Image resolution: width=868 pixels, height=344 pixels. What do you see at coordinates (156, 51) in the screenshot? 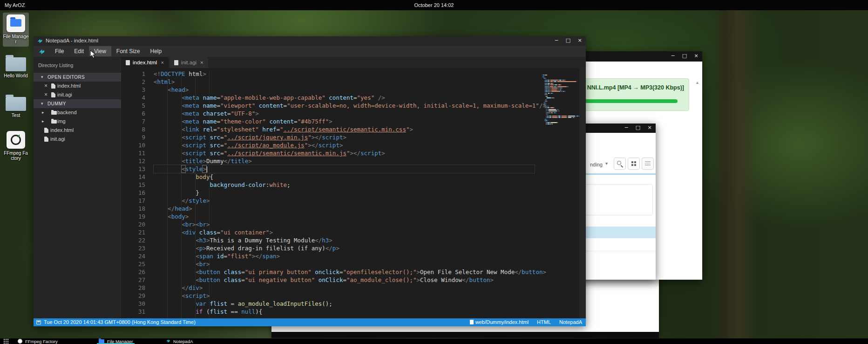
I see `menu-item-help: Help` at bounding box center [156, 51].